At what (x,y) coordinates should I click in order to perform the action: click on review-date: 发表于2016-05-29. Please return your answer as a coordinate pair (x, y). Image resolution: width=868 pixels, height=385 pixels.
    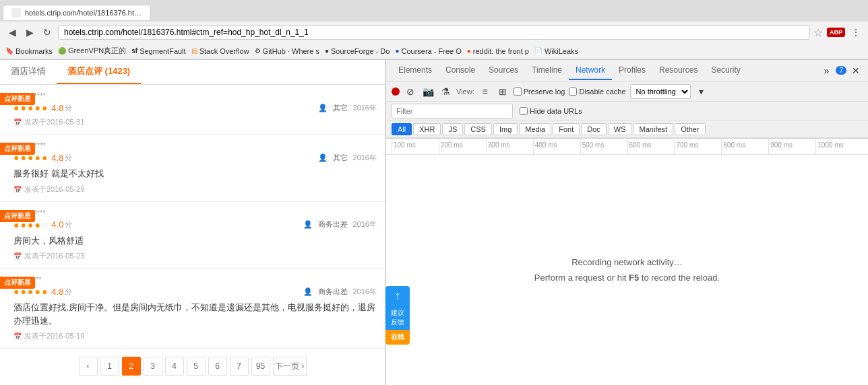
    Looking at the image, I should click on (195, 190).